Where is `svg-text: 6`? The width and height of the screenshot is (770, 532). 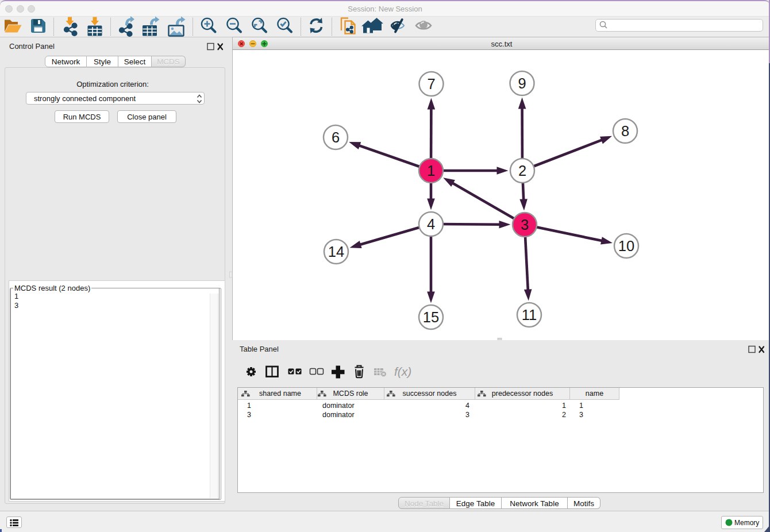
svg-text: 6 is located at coordinates (336, 137).